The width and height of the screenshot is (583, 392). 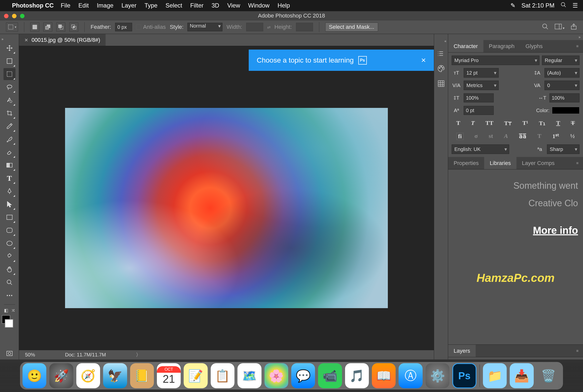 I want to click on dock-system-preferences: ⚙️, so click(x=437, y=376).